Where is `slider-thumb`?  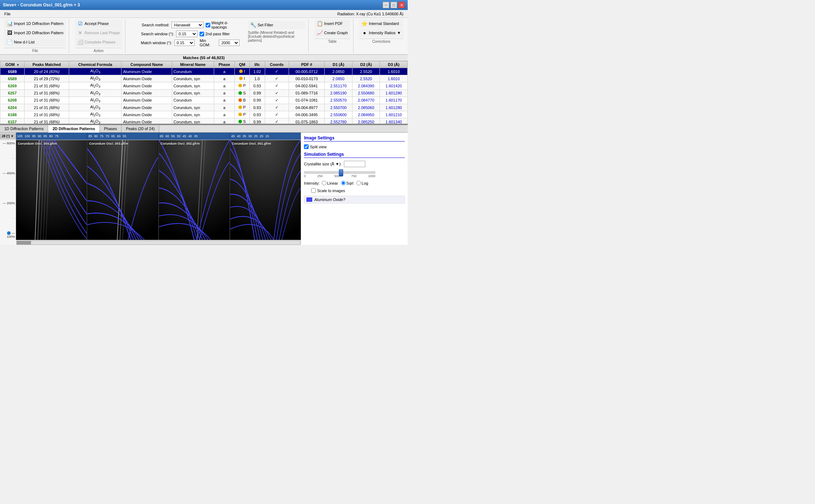
slider-thumb is located at coordinates (341, 173).